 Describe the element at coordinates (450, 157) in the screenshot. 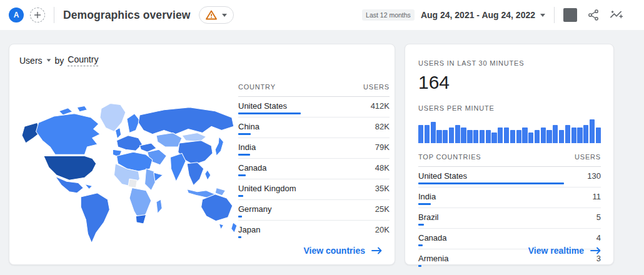

I see `column-header-top-countries: TOP COUNTRIES` at that location.